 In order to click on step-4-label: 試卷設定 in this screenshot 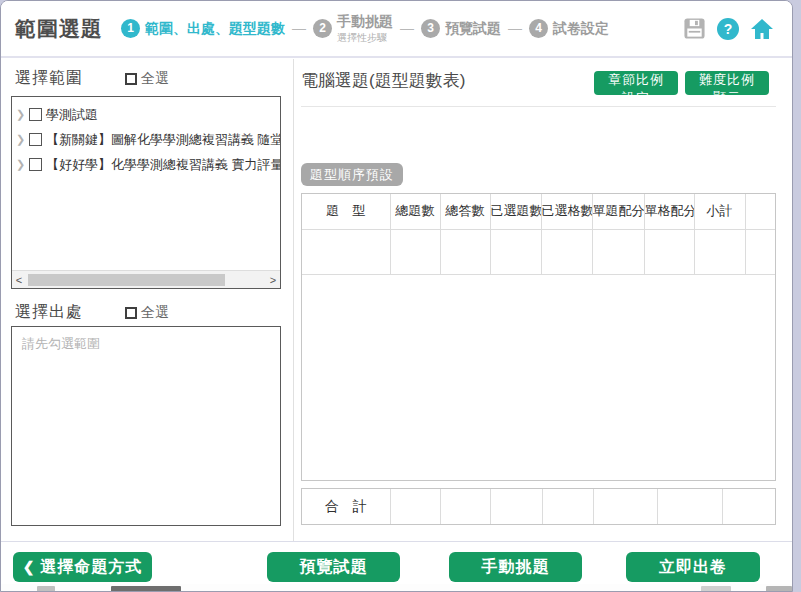, I will do `click(581, 28)`.